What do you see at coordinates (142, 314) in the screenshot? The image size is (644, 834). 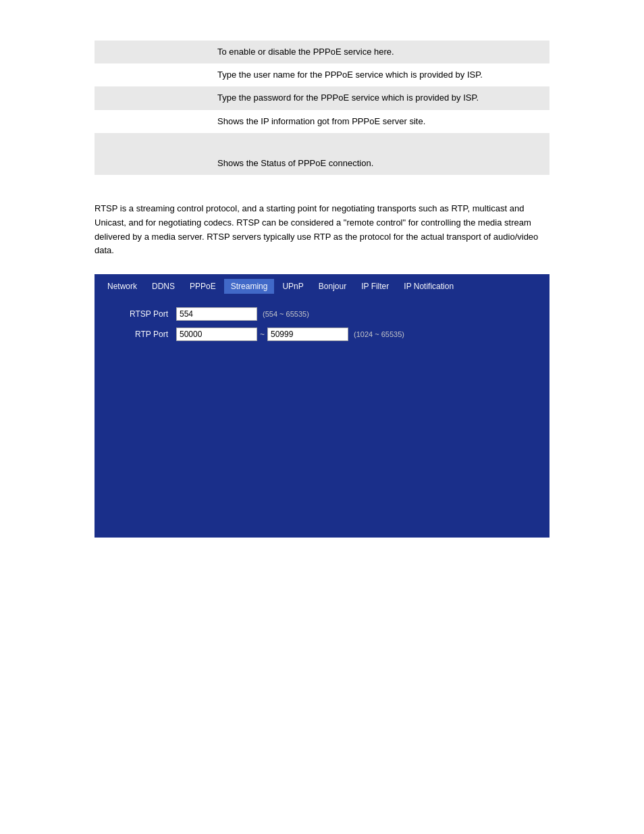 I see `rtsp-port-label: RTSP Port` at bounding box center [142, 314].